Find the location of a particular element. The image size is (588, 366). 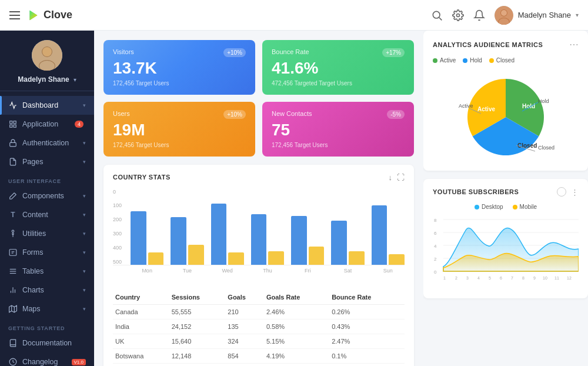

stat-card-visitors-sub: 172,456 Target Users is located at coordinates (179, 84).